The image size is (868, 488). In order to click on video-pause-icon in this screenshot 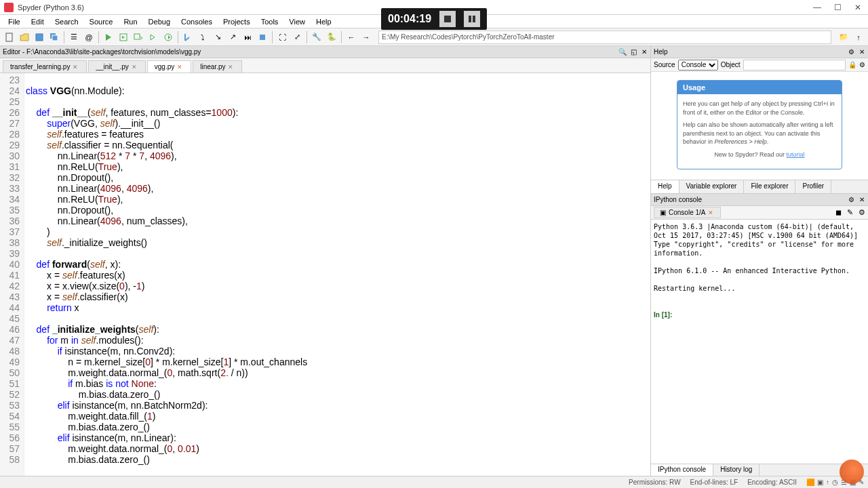, I will do `click(472, 19)`.